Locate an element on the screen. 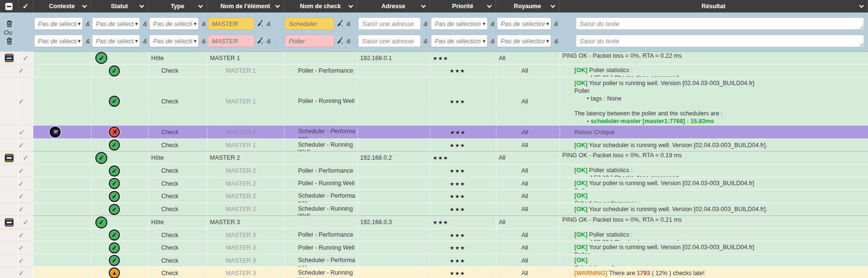 This screenshot has width=868, height=278. cell-nom-de-check: Scheduler - Performance is located at coordinates (321, 132).